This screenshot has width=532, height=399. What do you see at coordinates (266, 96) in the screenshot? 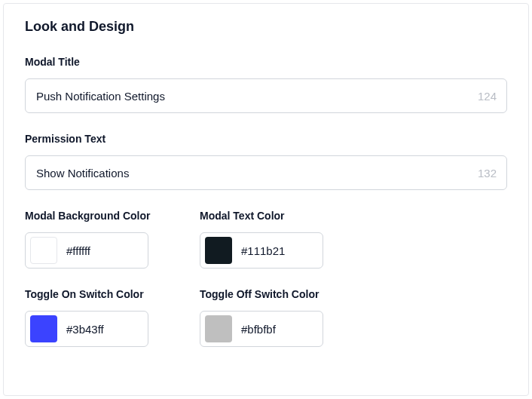
I see `modal-title-input` at bounding box center [266, 96].